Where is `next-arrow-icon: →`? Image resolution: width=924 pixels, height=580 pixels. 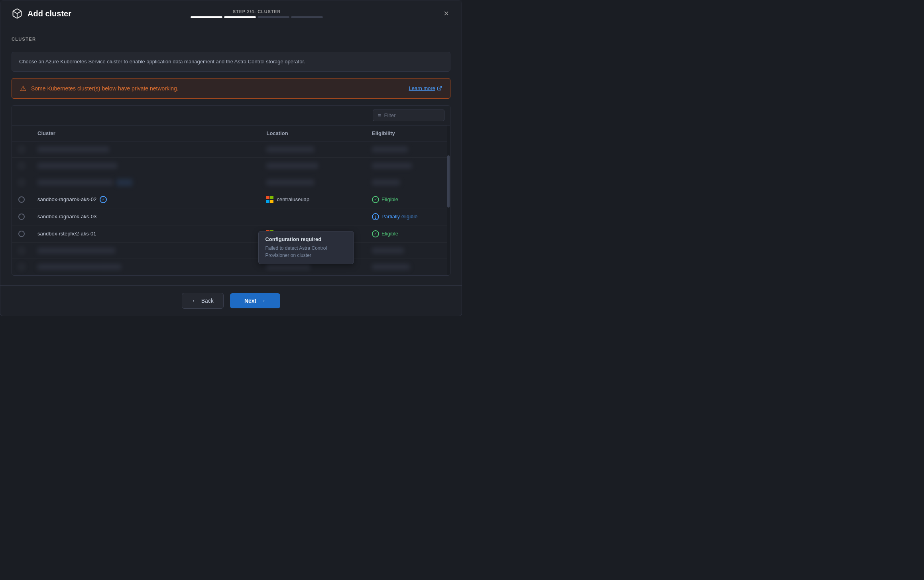 next-arrow-icon: → is located at coordinates (263, 301).